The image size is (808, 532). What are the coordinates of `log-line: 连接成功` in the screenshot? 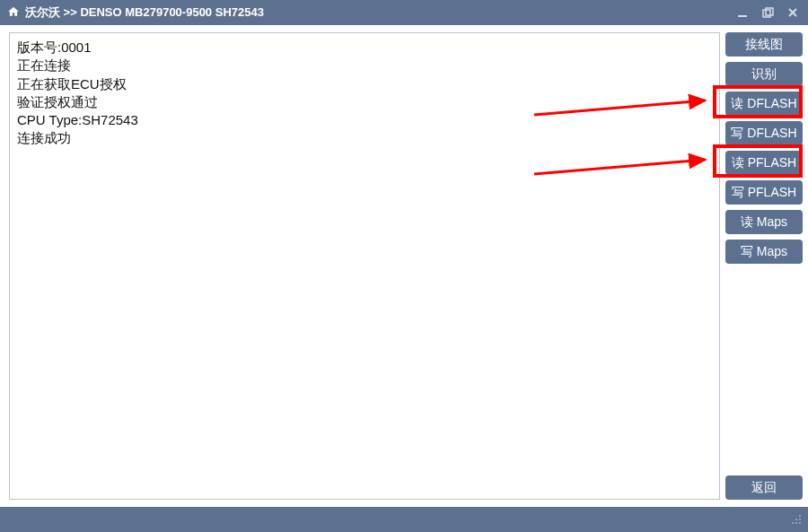 It's located at (364, 138).